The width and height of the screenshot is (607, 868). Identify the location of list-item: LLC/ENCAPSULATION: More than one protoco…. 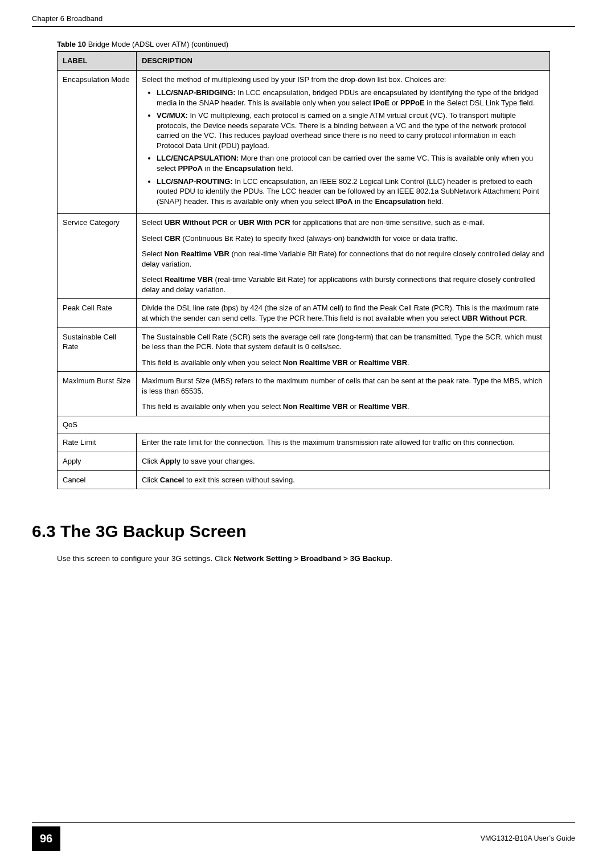
(351, 163).